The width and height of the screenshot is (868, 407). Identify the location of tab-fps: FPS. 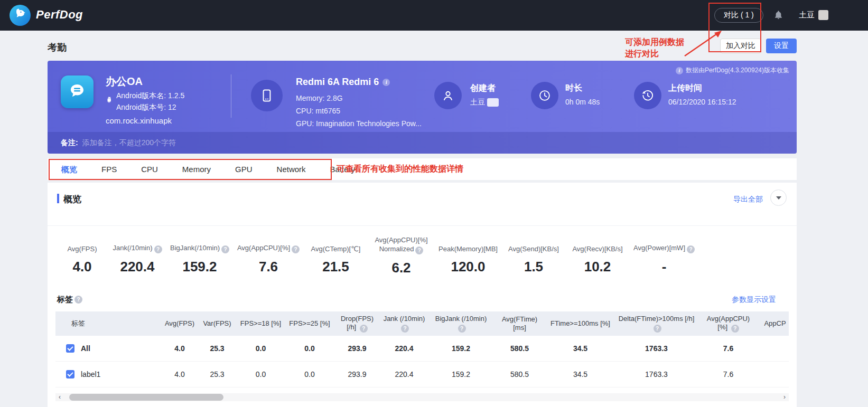
(109, 169).